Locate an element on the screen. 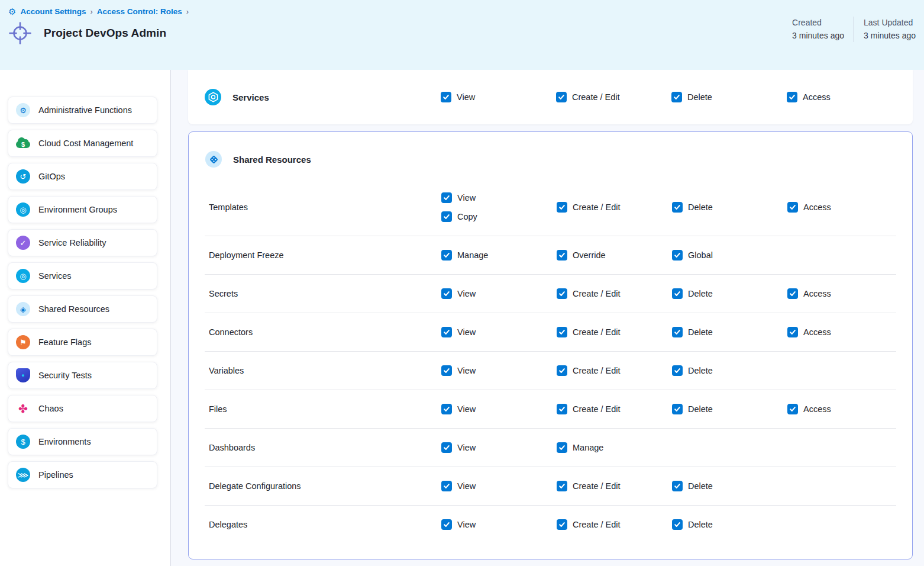  sidebar-item-feature-flags: ⚑ Feature Flags is located at coordinates (83, 342).